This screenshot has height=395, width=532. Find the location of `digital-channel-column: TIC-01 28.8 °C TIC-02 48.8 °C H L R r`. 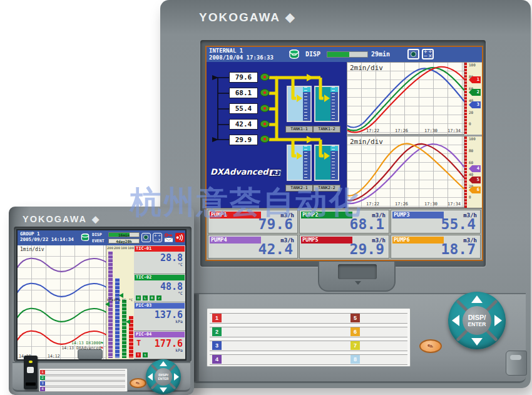

digital-channel-column: TIC-01 28.8 °C TIC-02 48.8 °C H L R r is located at coordinates (160, 302).